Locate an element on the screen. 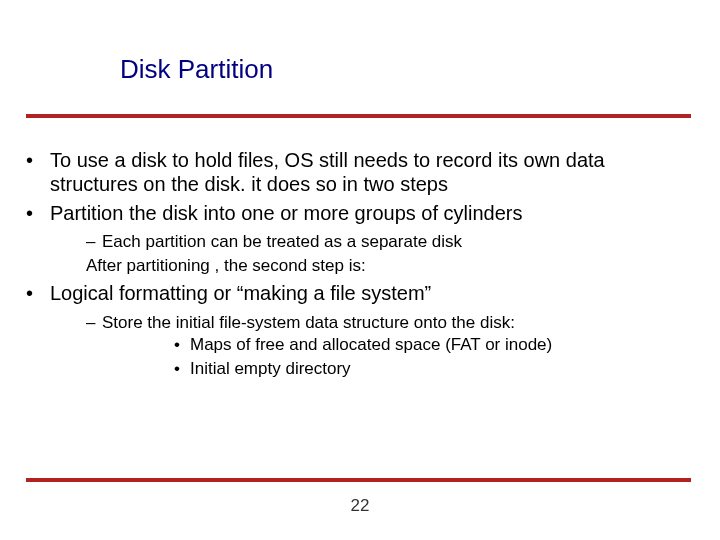 The height and width of the screenshot is (540, 720). sub-list: Store the initial file-system data struc… is located at coordinates (370, 346).